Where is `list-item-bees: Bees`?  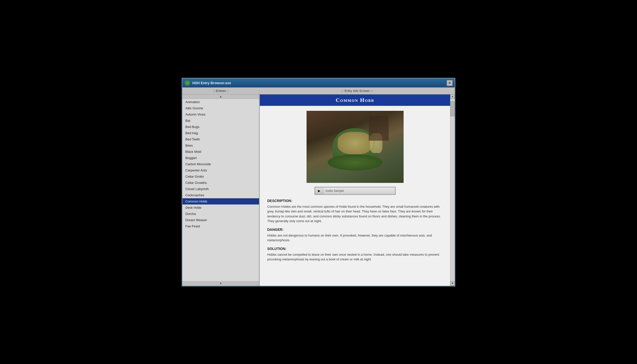
list-item-bees: Bees is located at coordinates (221, 146).